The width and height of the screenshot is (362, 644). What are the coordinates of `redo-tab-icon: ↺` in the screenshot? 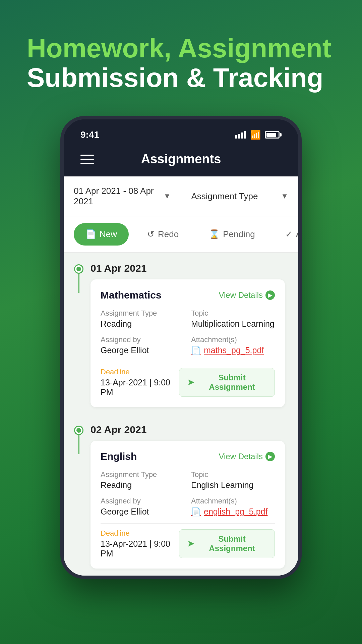 It's located at (151, 234).